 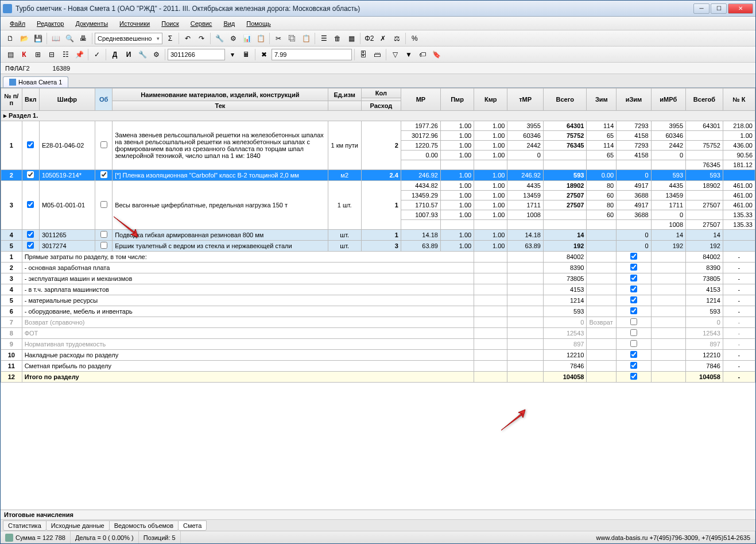 I want to click on summary-row: 11Сметная прибыль по разделу78467846-, so click(x=378, y=366).